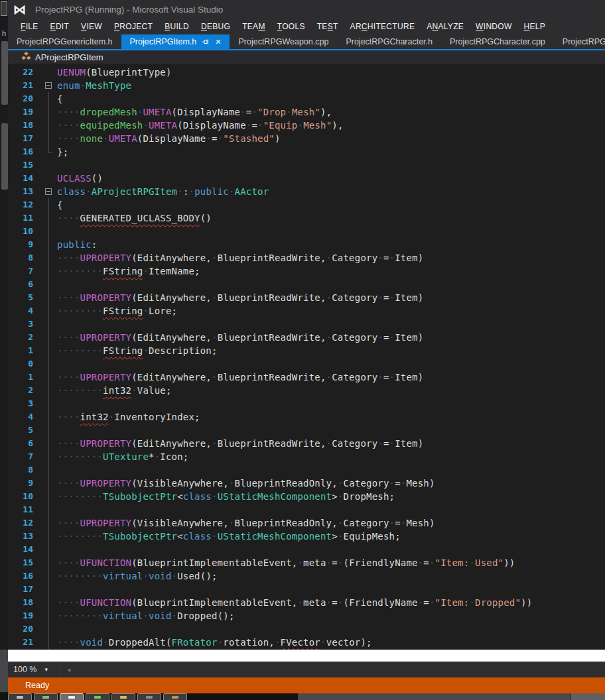  What do you see at coordinates (34, 670) in the screenshot?
I see `zoom-control: 100 % ▾` at bounding box center [34, 670].